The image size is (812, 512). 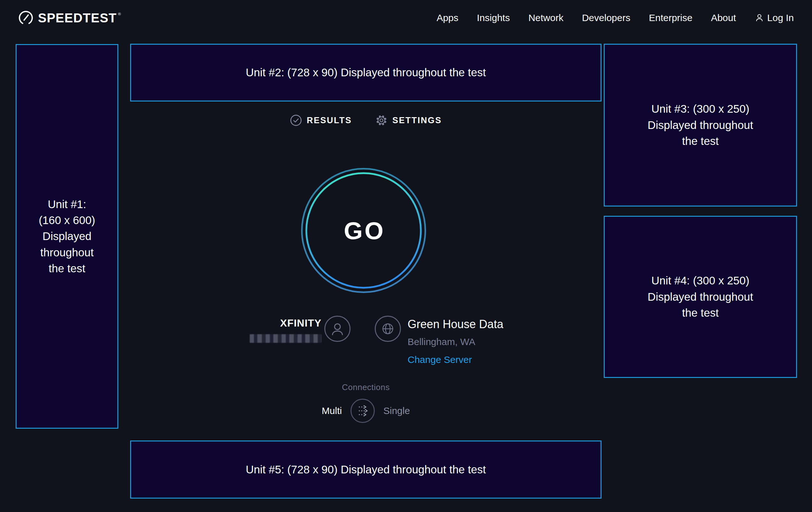 I want to click on redacted-ip-blur, so click(x=286, y=339).